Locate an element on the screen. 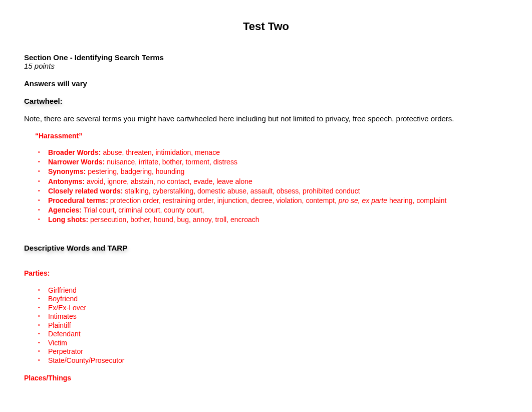 This screenshot has width=532, height=412. cartwheel-text: hearing, complaint is located at coordinates (417, 200).